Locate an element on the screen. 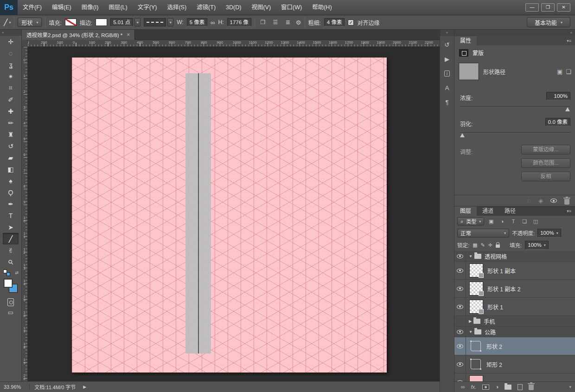  menu-item-11: 帮助(H) is located at coordinates (322, 7).